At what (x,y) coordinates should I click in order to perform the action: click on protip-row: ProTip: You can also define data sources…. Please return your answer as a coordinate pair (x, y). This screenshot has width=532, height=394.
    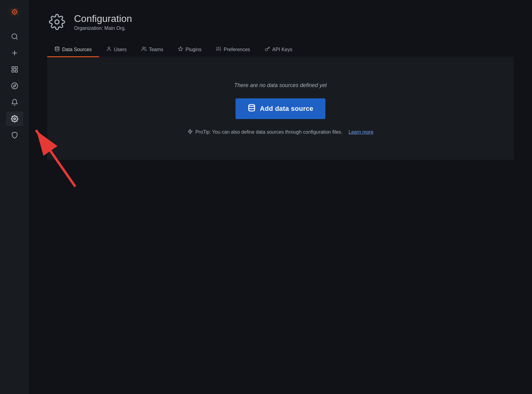
    Looking at the image, I should click on (280, 132).